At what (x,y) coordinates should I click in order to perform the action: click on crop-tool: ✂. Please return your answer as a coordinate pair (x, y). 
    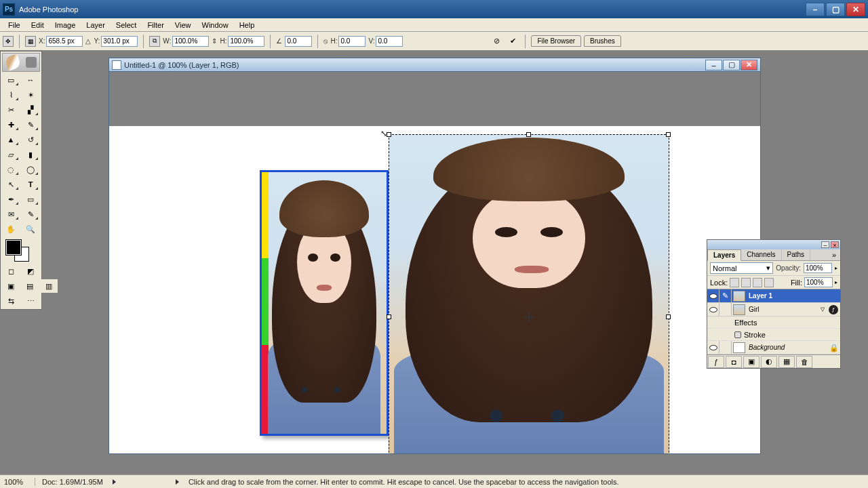
    Looking at the image, I should click on (11, 110).